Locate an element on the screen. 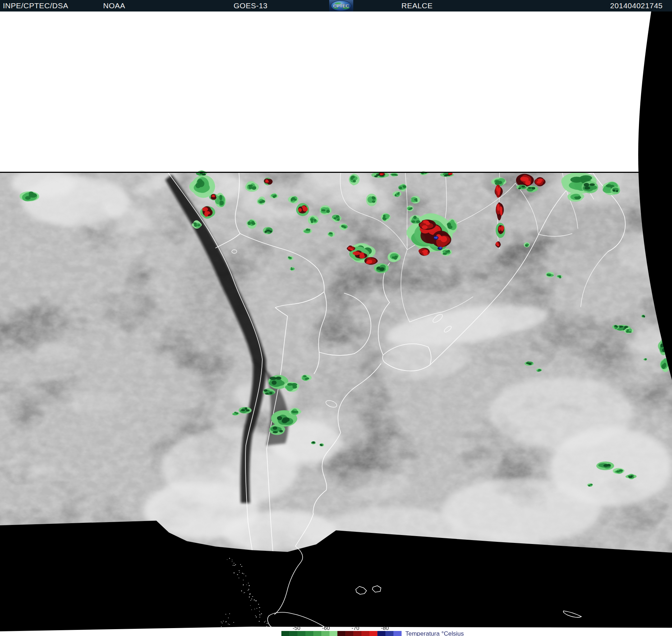 The height and width of the screenshot is (636, 672). product-label: REALCE is located at coordinates (417, 6).